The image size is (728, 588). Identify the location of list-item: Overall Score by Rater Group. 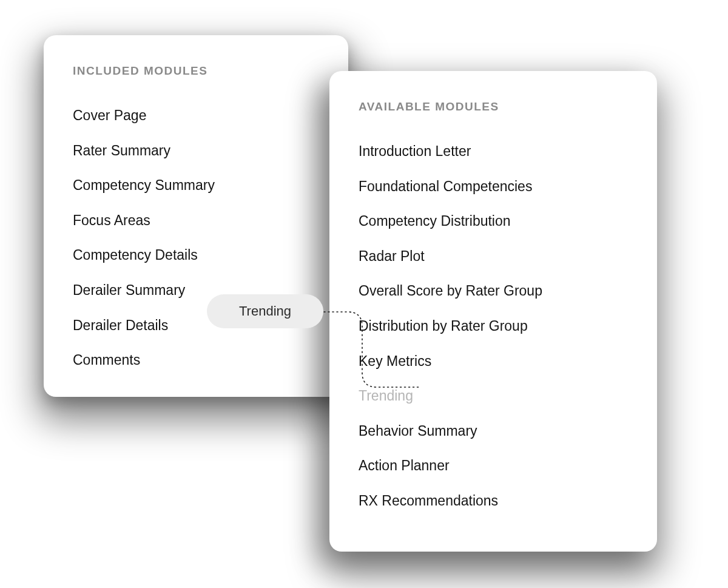
(493, 291).